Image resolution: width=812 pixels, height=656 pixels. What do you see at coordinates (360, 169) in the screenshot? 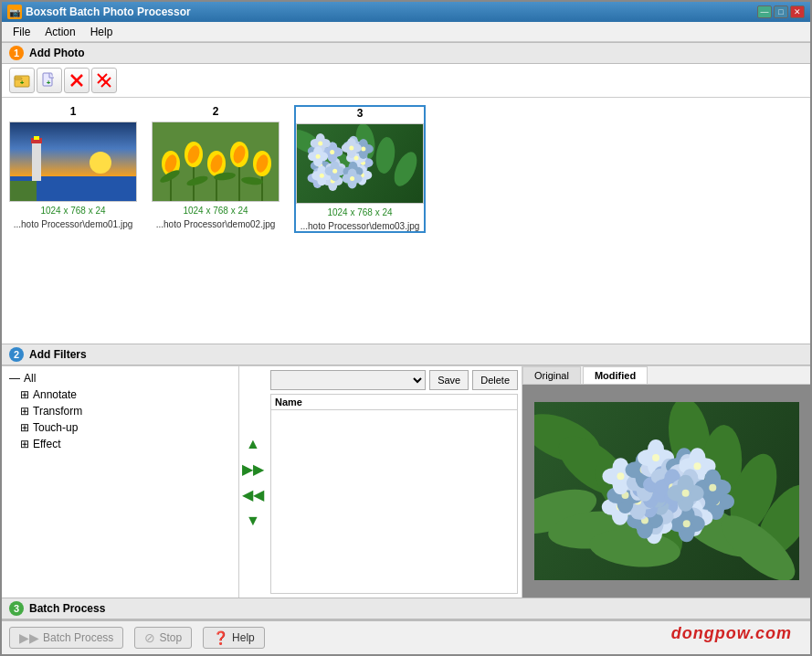
I see `photo-item-3: 3 1024 x 768 x 24 ...hoto Processor\demo…` at bounding box center [360, 169].